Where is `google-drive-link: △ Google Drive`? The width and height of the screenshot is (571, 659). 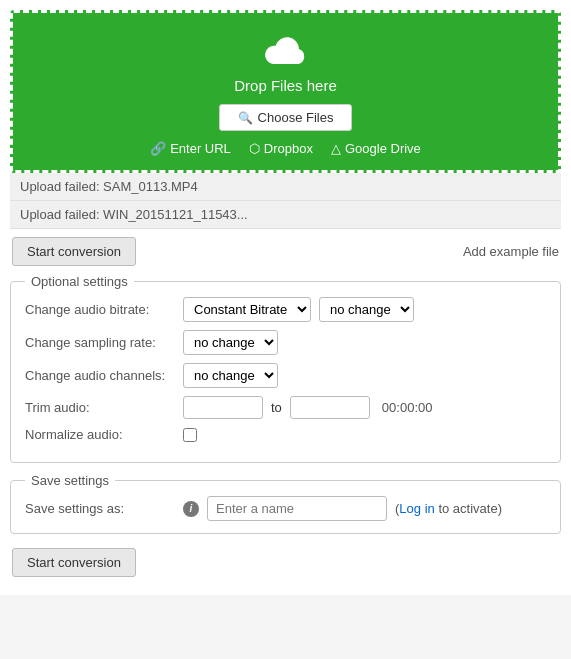
google-drive-link: △ Google Drive is located at coordinates (376, 148).